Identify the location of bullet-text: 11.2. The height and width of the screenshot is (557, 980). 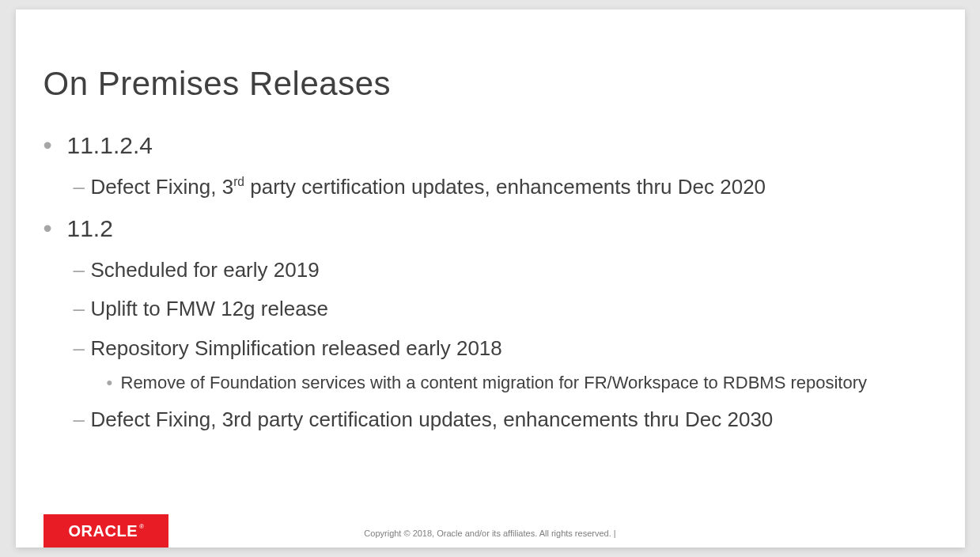
(90, 228).